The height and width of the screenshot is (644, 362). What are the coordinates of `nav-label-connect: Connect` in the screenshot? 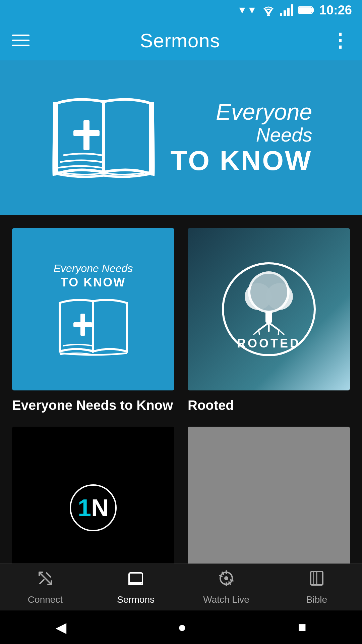 It's located at (45, 600).